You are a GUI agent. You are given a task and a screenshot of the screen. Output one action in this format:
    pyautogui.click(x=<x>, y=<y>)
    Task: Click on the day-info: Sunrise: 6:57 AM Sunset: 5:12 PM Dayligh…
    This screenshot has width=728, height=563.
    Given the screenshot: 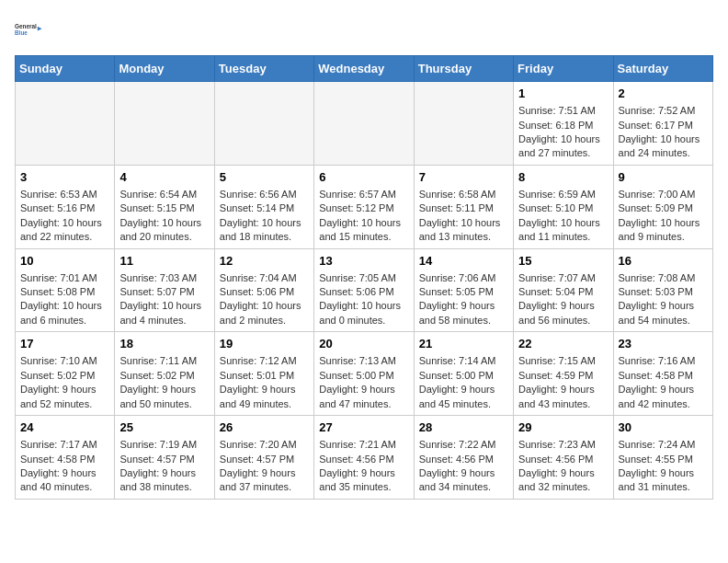 What is the action you would take?
    pyautogui.click(x=364, y=216)
    